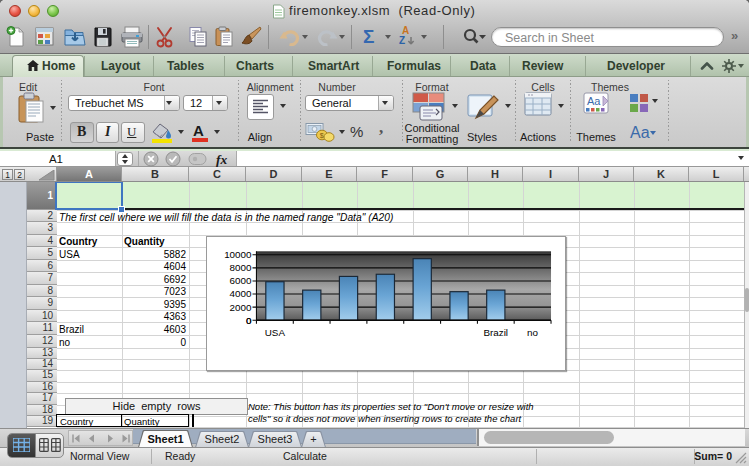 The image size is (749, 466). Describe the element at coordinates (496, 332) in the screenshot. I see `svg-text: Brazil` at that location.